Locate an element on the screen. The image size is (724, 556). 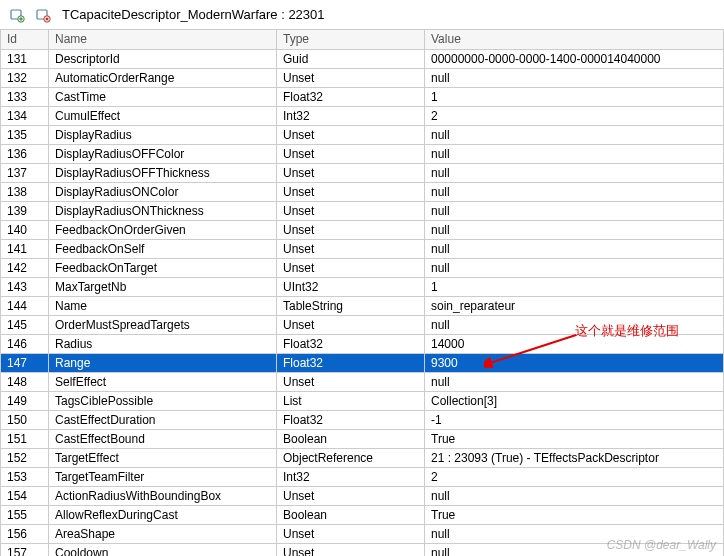
cell-id: 156 is located at coordinates (25, 534).